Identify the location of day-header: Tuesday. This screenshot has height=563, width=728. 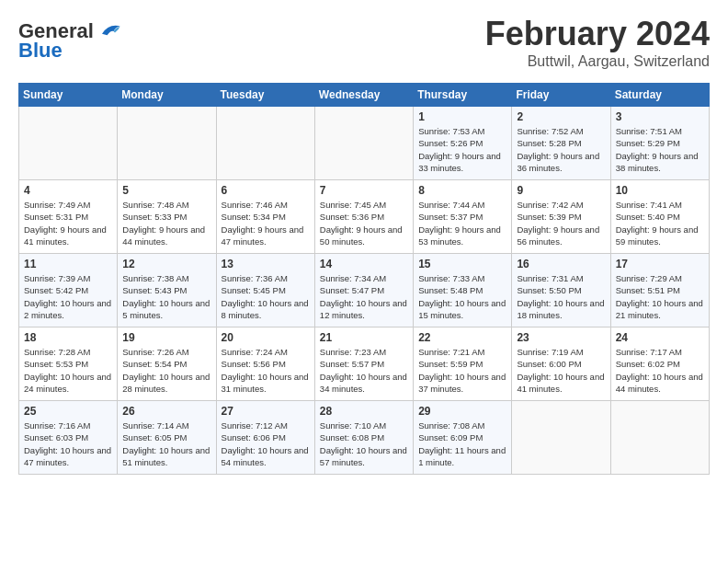
(265, 96).